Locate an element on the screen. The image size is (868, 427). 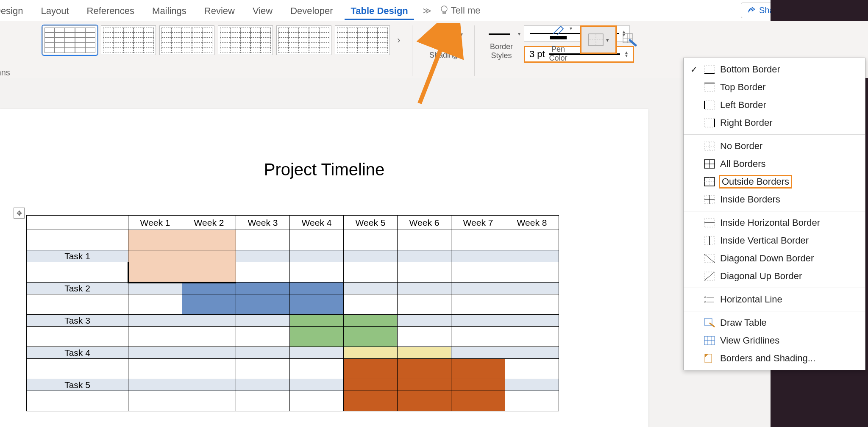
paint-bucket-icon is located at coordinates (443, 31).